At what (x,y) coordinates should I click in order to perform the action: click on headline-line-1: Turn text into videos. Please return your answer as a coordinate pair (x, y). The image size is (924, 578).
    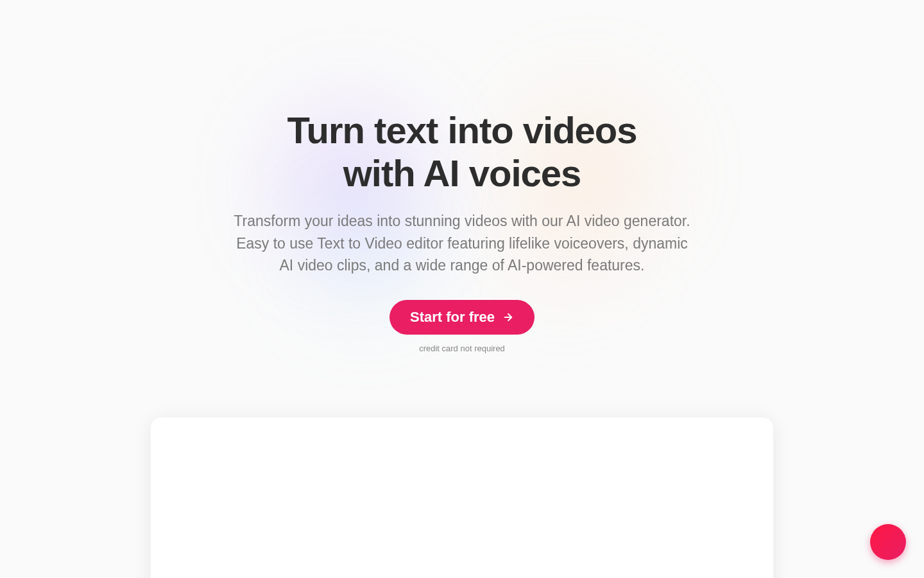
    Looking at the image, I should click on (462, 130).